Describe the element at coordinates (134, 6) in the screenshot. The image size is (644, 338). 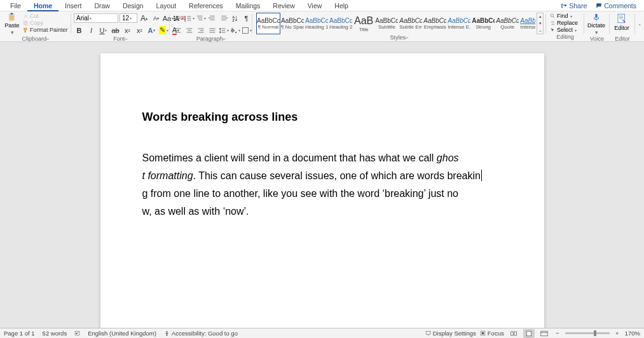
I see `tab-design: Design` at that location.